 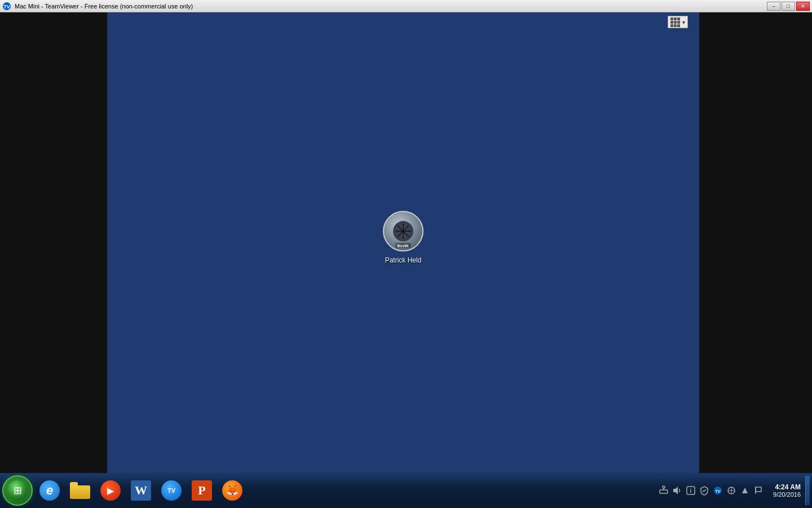 I want to click on taskbar-icon-file-explorer, so click(x=80, y=491).